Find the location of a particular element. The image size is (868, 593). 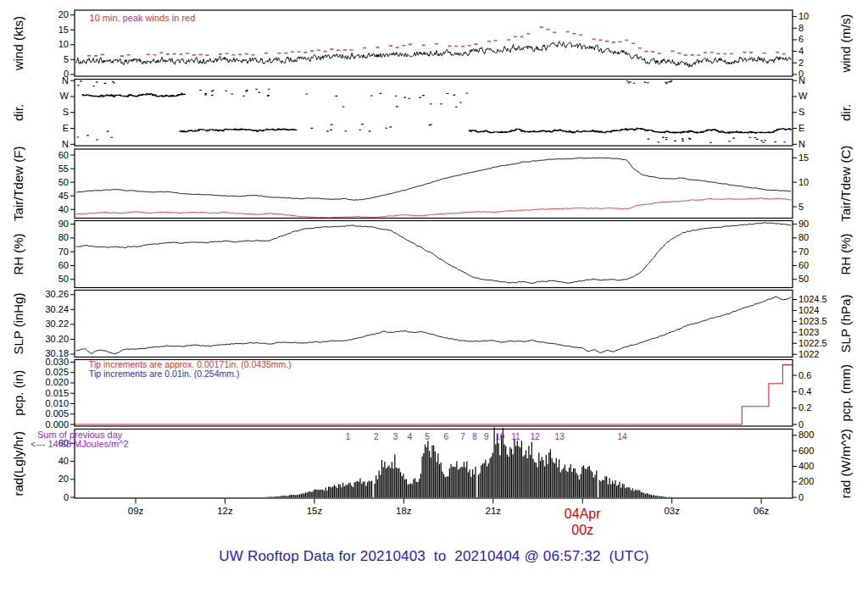

sea-level-pressure is located at coordinates (434, 325).